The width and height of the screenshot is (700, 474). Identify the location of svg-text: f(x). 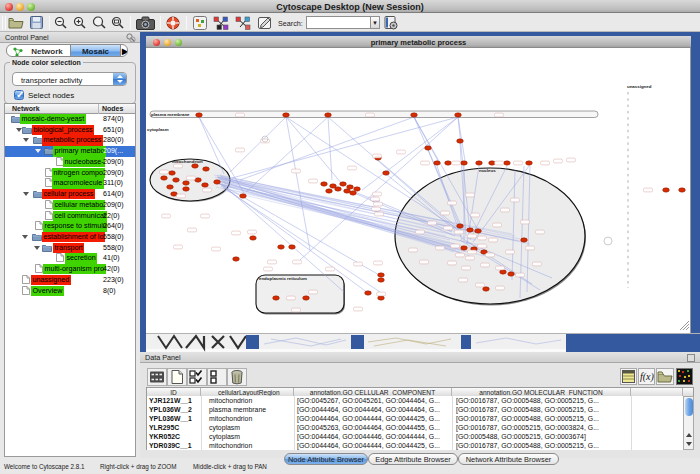
(648, 377).